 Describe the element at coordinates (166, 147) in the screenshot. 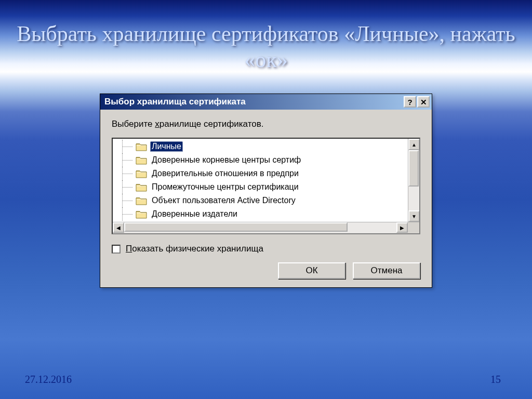

I see `tree-item-label: Личные` at that location.